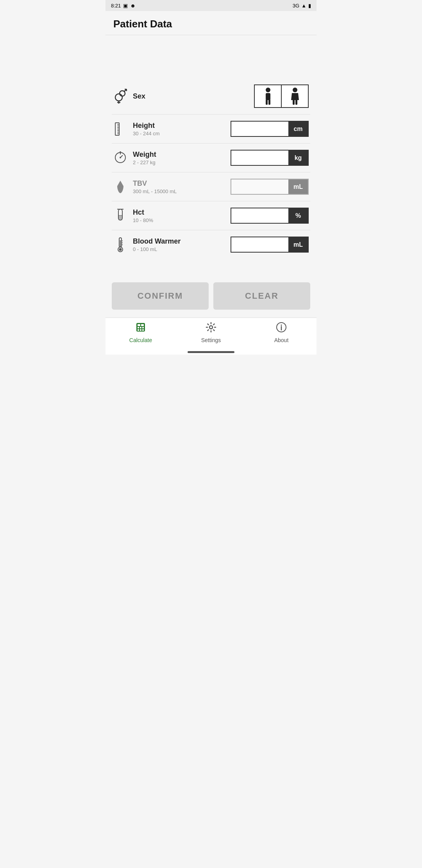  Describe the element at coordinates (309, 5) in the screenshot. I see `battery-icon: ▮` at that location.